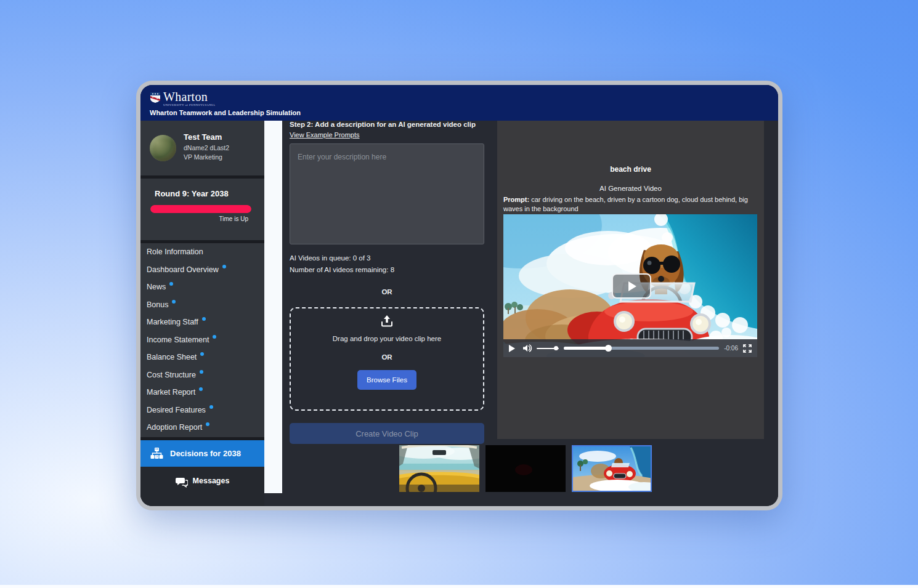 Image resolution: width=918 pixels, height=588 pixels. What do you see at coordinates (747, 348) in the screenshot?
I see `fullscreen-icon` at bounding box center [747, 348].